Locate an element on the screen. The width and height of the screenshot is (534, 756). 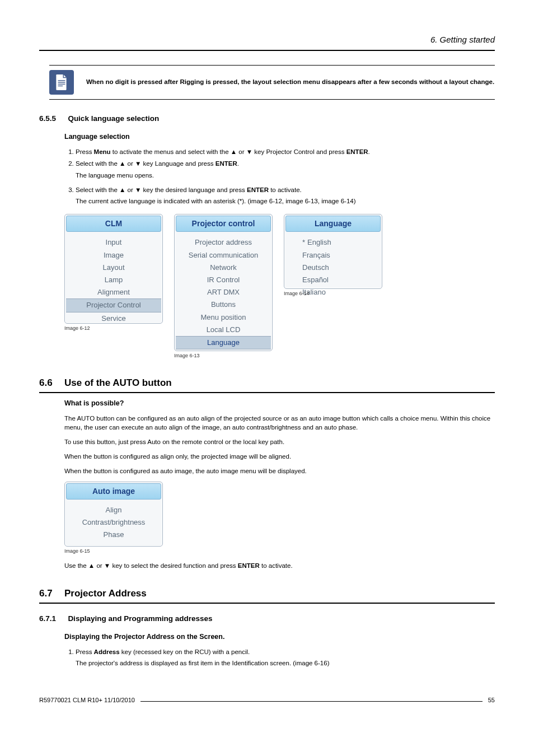
document-icon is located at coordinates (62, 82).